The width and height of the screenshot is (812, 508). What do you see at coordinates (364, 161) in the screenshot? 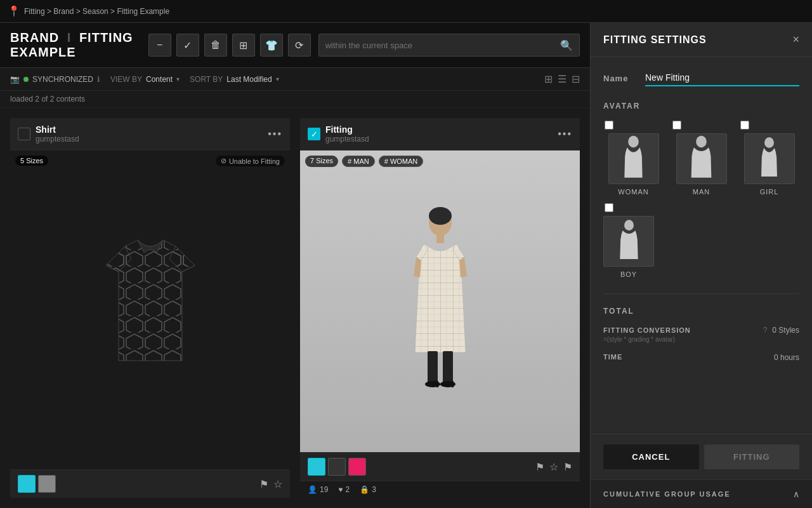
I see `fitting-badges: 7 Sizes # MAN # WOMAN` at bounding box center [364, 161].